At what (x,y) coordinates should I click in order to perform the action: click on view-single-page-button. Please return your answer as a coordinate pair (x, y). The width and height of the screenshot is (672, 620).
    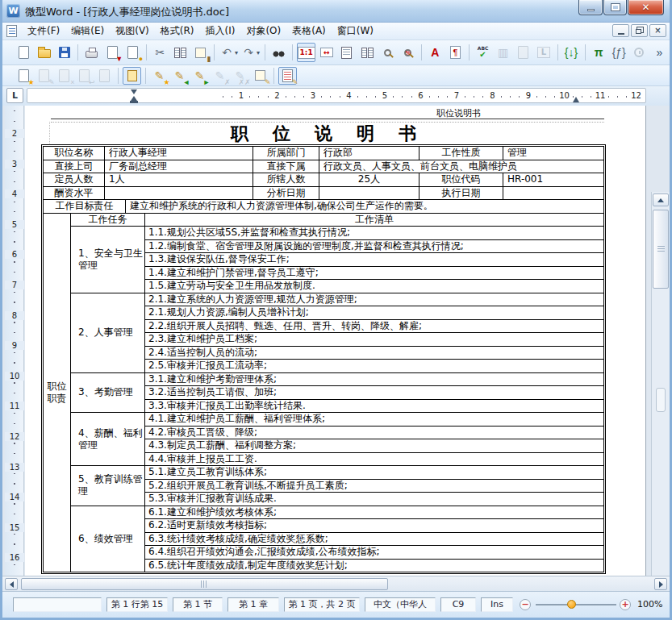
    Looking at the image, I should click on (347, 52).